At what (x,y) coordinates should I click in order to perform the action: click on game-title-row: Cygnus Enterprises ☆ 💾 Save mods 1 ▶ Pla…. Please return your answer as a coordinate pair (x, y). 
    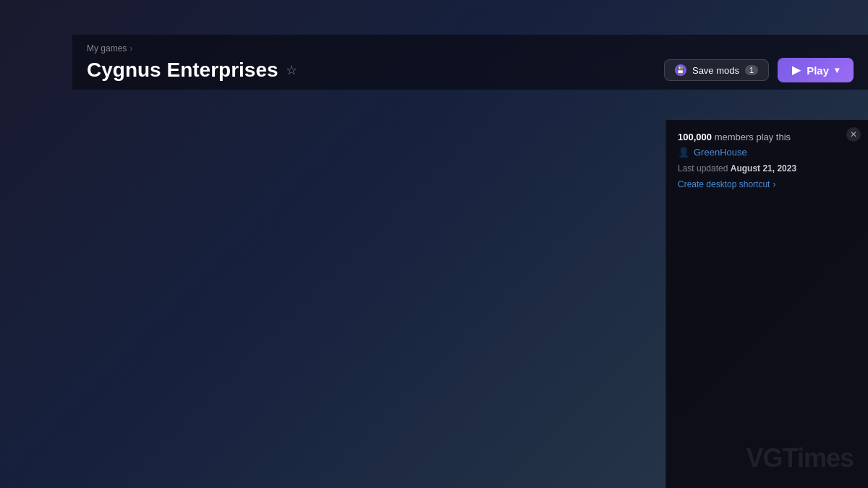
    Looking at the image, I should click on (470, 70).